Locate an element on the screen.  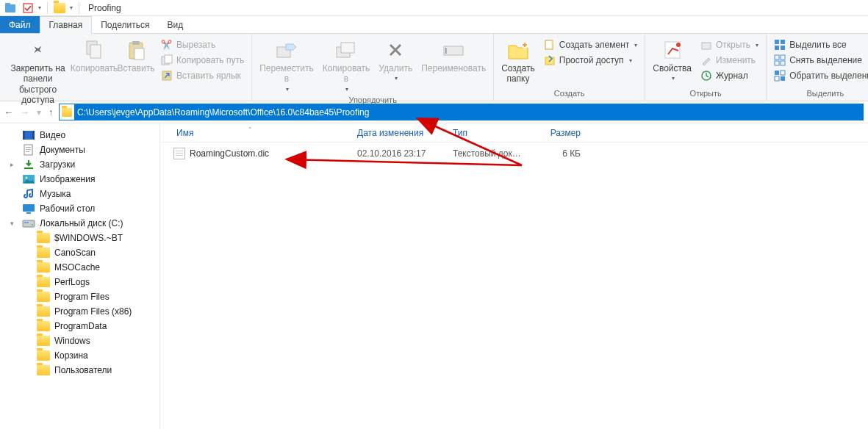
cut-button: ✂️Вырезать is located at coordinates (203, 45).